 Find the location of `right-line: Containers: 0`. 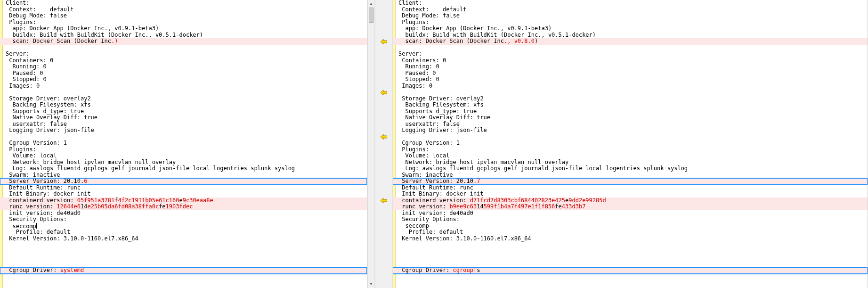

right-line: Containers: 0 is located at coordinates (630, 61).